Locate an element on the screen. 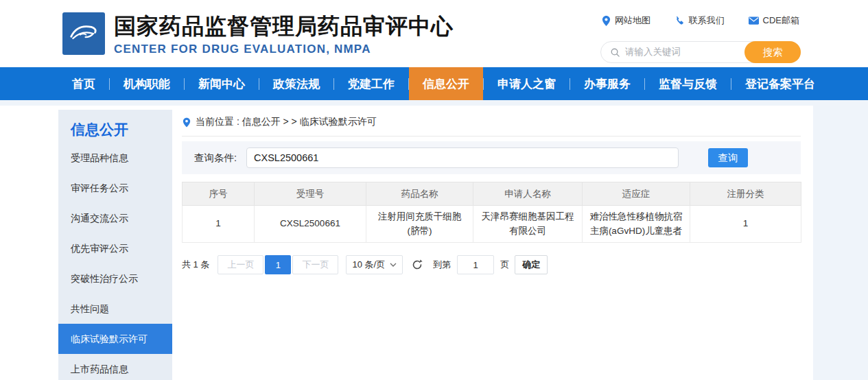 The height and width of the screenshot is (380, 868). sidebar: 信息公开 受理品种信息 审评任务公示 沟通交流公示 优先审评公示 突破性治疗公示… is located at coordinates (115, 245).